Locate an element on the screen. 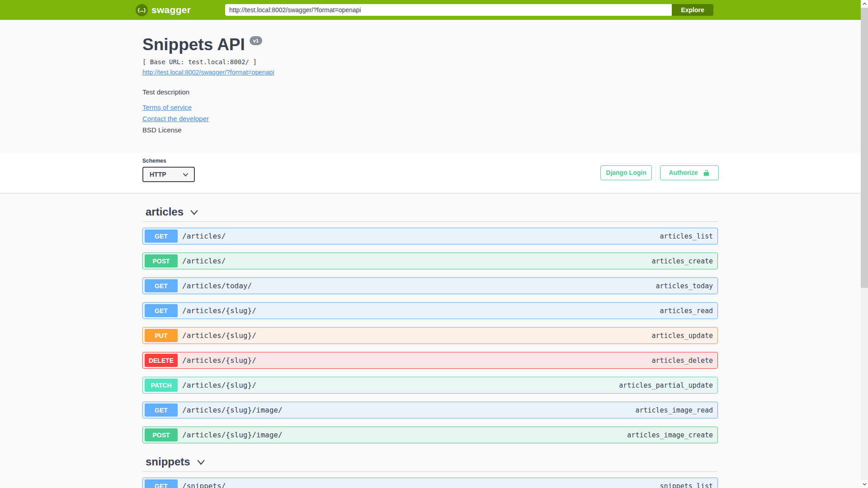  operation-row: GET/articles/{slug}/image/articles_image… is located at coordinates (430, 410).